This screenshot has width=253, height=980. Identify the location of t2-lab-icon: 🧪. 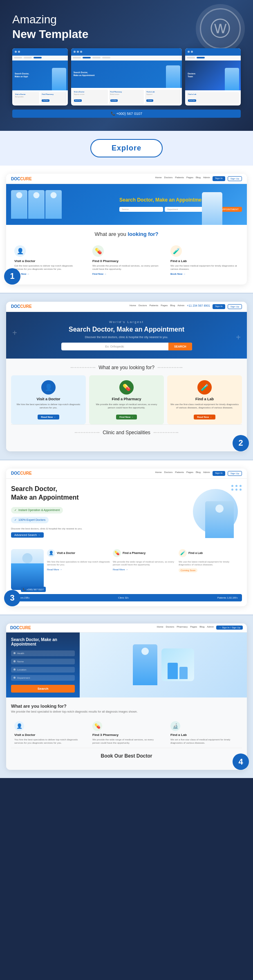
(204, 388).